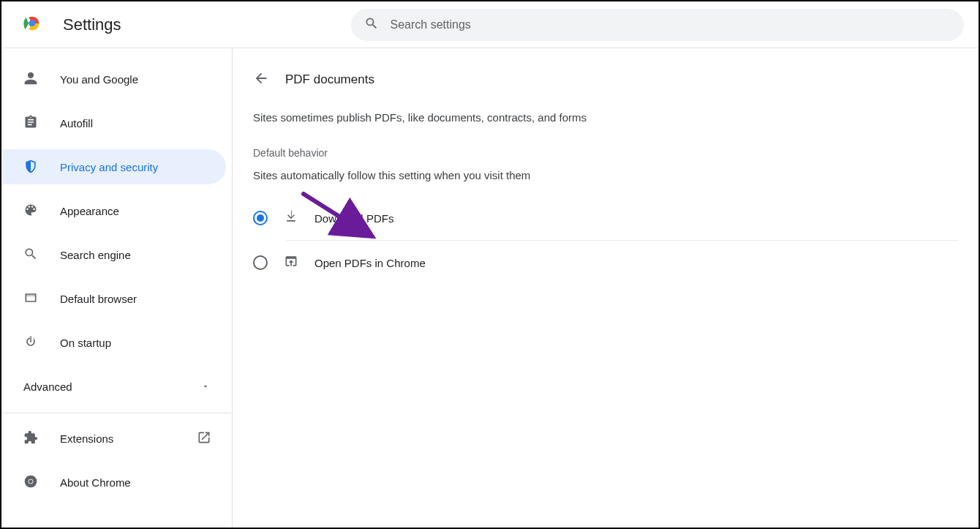 The image size is (980, 529). I want to click on sidebar-item-label: You and Google, so click(99, 79).